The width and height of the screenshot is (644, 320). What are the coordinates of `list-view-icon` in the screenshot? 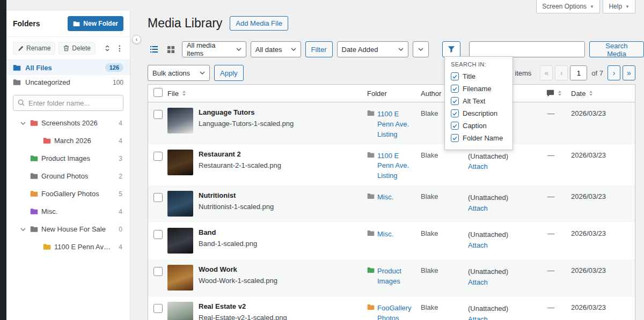 It's located at (154, 49).